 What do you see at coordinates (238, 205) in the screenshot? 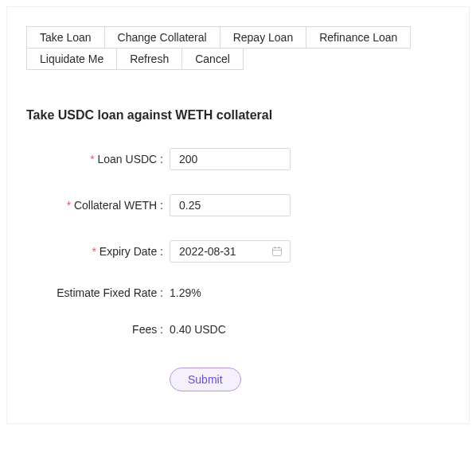
I see `row-collateral: Collateral WETH` at bounding box center [238, 205].